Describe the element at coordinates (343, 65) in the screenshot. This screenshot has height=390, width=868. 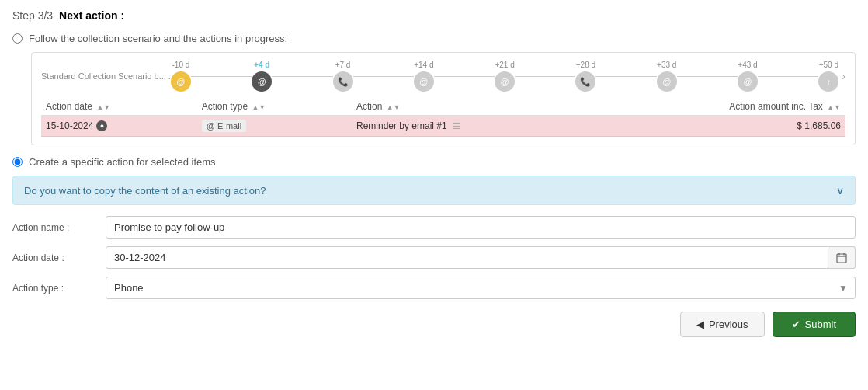
I see `timeline-day-label: +7 d` at that location.